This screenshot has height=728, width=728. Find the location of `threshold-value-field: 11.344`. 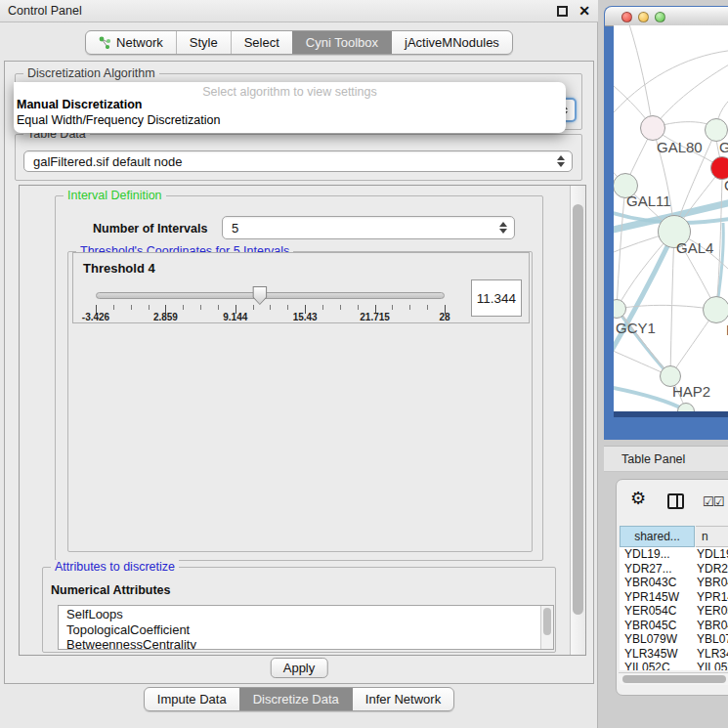

threshold-value-field: 11.344 is located at coordinates (496, 298).